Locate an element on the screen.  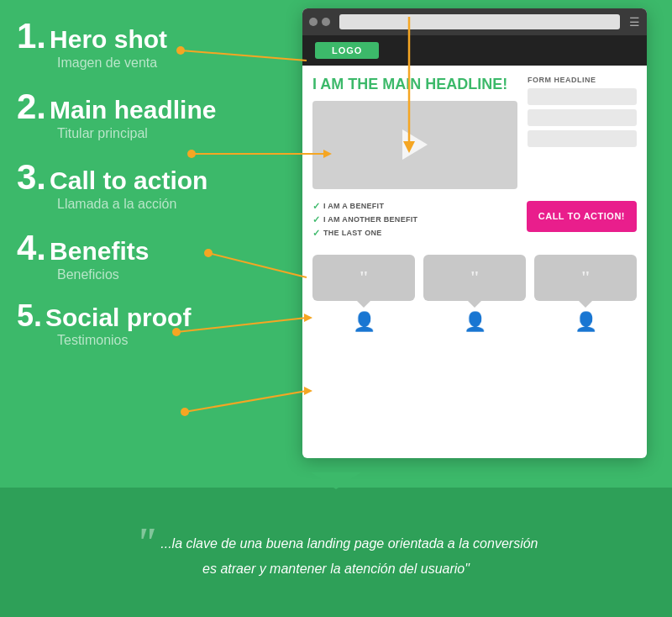
testimonial-bubble-1: " is located at coordinates (364, 277).